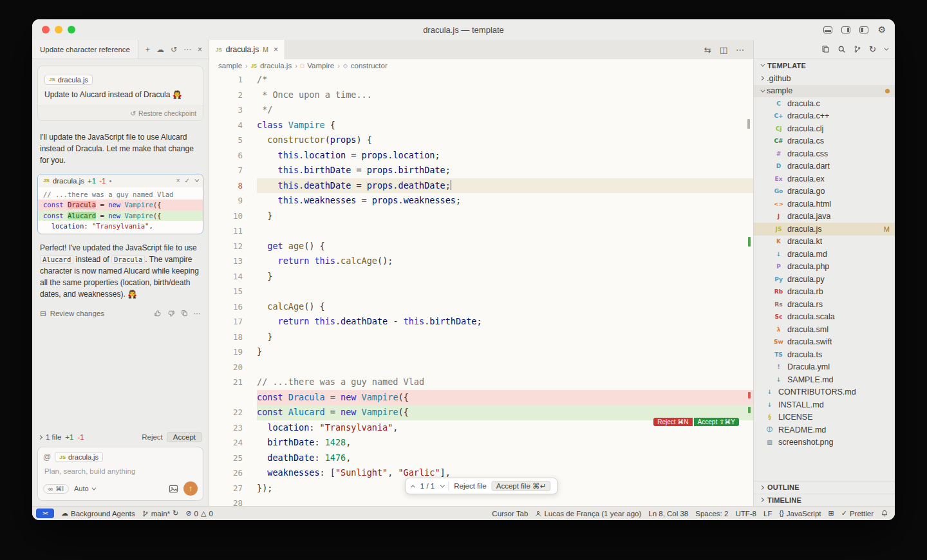 The width and height of the screenshot is (927, 560). I want to click on split-editor-icon: ◫, so click(724, 50).